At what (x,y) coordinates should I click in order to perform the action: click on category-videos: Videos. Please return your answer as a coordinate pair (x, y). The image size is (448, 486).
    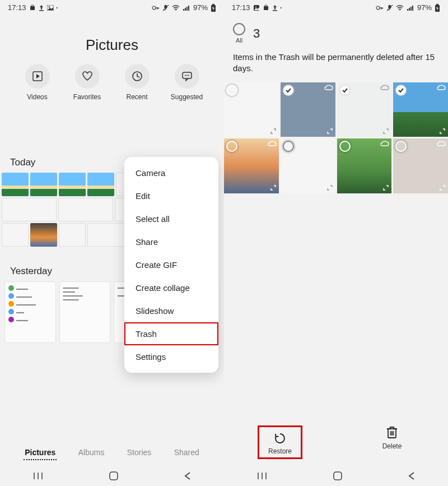
    Looking at the image, I should click on (38, 82).